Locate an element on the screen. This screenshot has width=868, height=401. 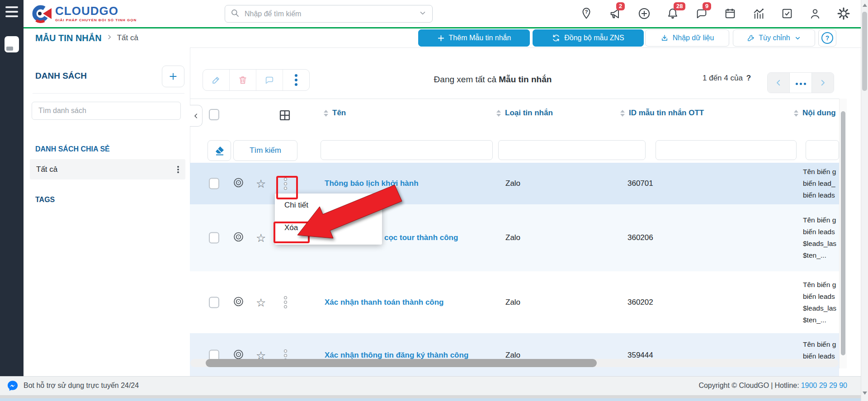
table-row: ☆ Xác nhận thông tin đăng ký thành công … is located at coordinates (514, 354).